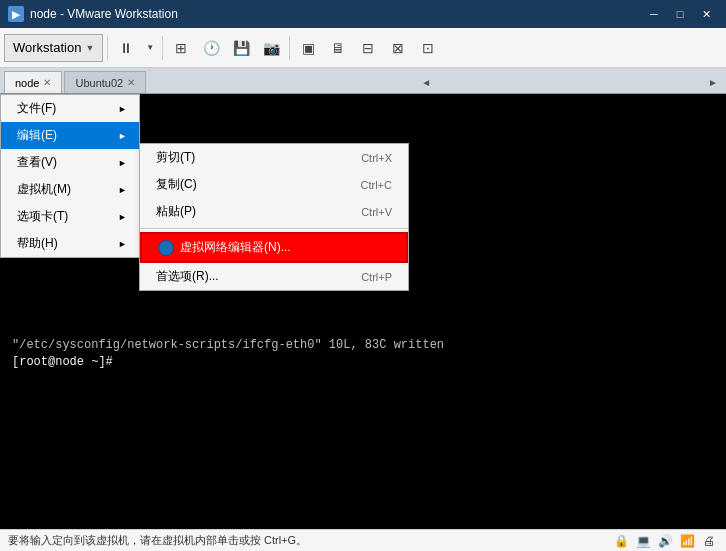 Image resolution: width=726 pixels, height=551 pixels. I want to click on menu-help-arrow: ►, so click(122, 244).